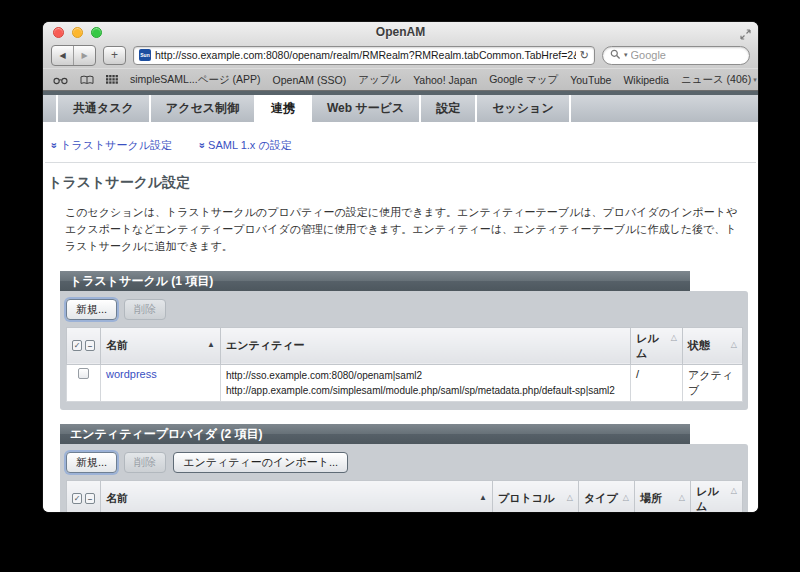 The height and width of the screenshot is (572, 800). What do you see at coordinates (58, 32) in the screenshot?
I see `close-button` at bounding box center [58, 32].